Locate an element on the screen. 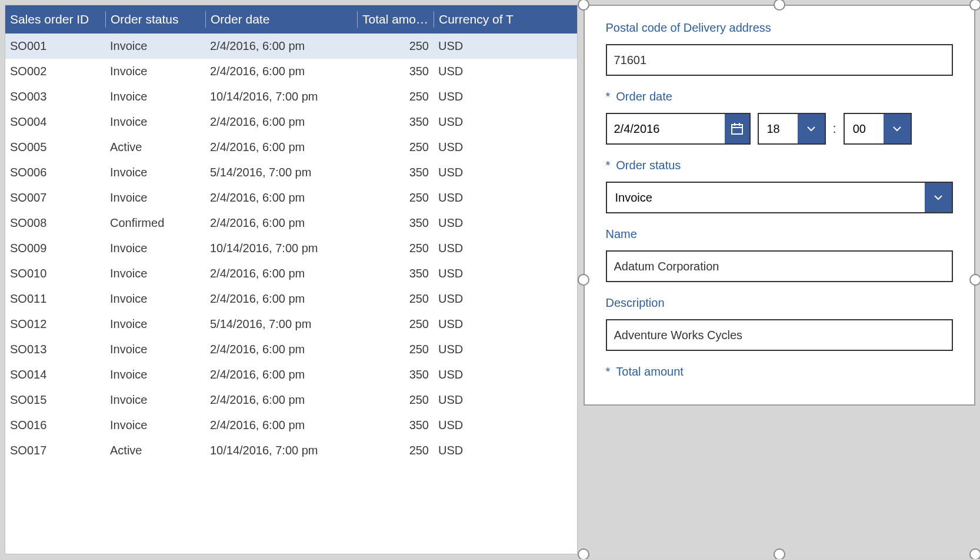 Image resolution: width=980 pixels, height=559 pixels. input-description is located at coordinates (780, 335).